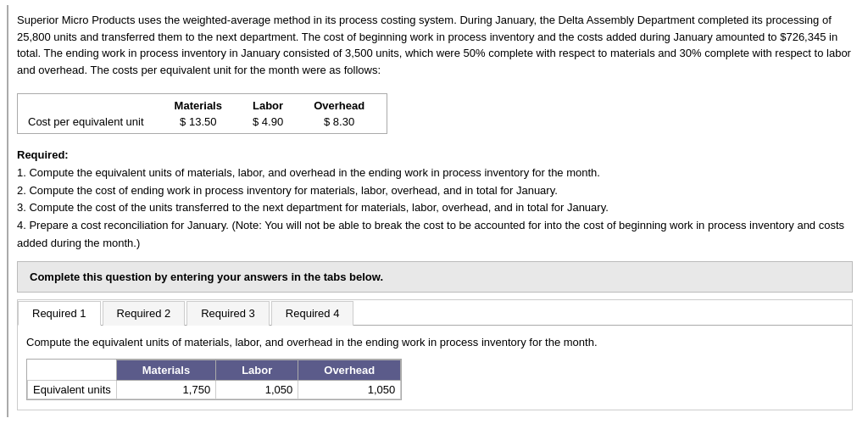 This screenshot has height=435, width=868. Describe the element at coordinates (166, 389) in the screenshot. I see `materials-input-cell` at that location.